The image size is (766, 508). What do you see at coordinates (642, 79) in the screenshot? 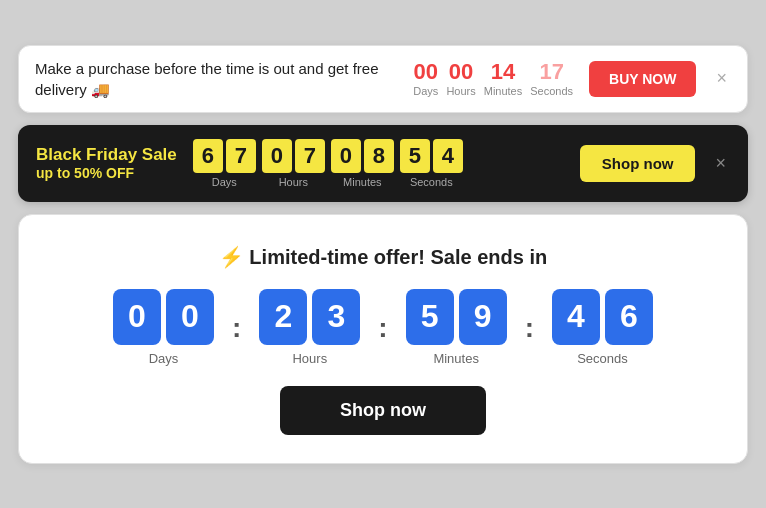
I see `buy-now-button: BUY NOW` at bounding box center [642, 79].